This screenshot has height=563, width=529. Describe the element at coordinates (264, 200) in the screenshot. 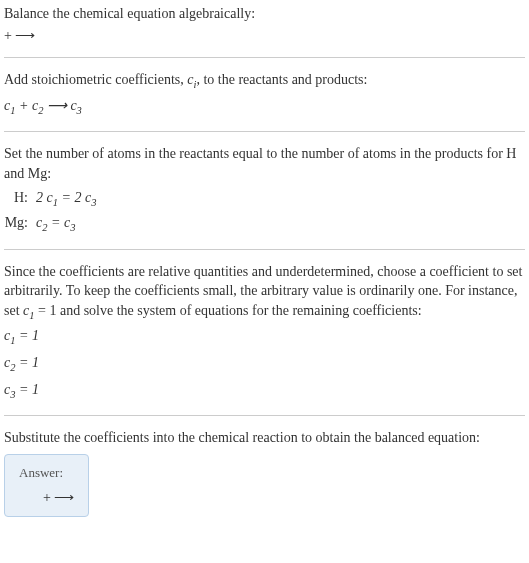

I see `atom-row-h: H: 2 c1 = 2 c3` at that location.